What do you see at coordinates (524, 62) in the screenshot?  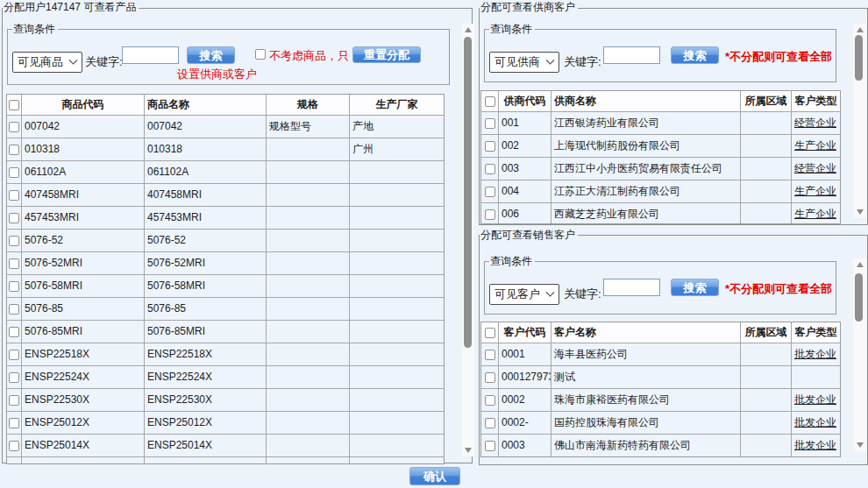 I see `suppliers-visibility-select: 可见供商` at bounding box center [524, 62].